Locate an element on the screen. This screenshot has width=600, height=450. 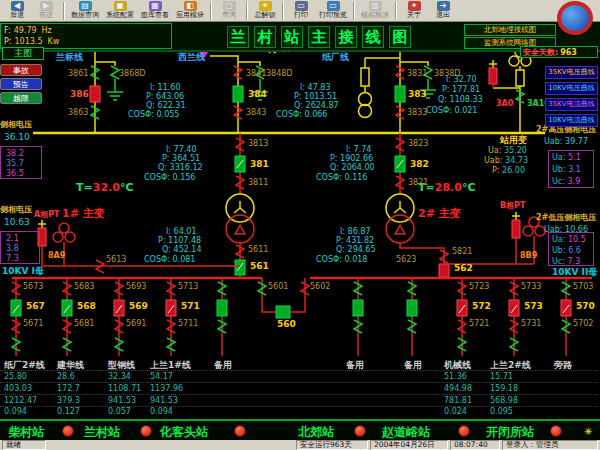
lv2-uc: Uc: 7.3 is located at coordinates (566, 262).